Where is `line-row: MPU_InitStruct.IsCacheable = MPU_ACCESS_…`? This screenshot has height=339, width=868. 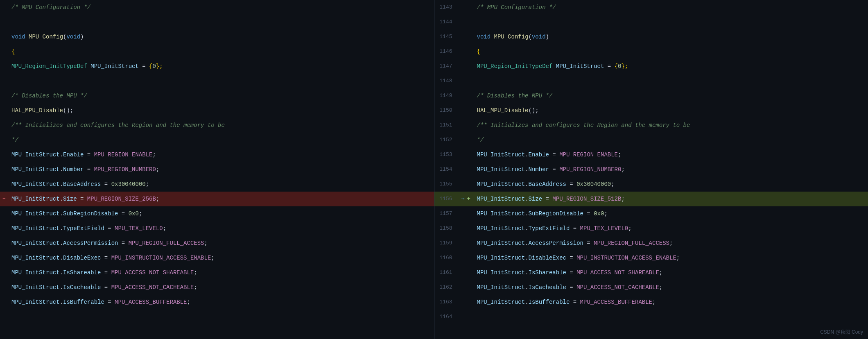
line-row: MPU_InitStruct.IsCacheable = MPU_ACCESS_… is located at coordinates (217, 287).